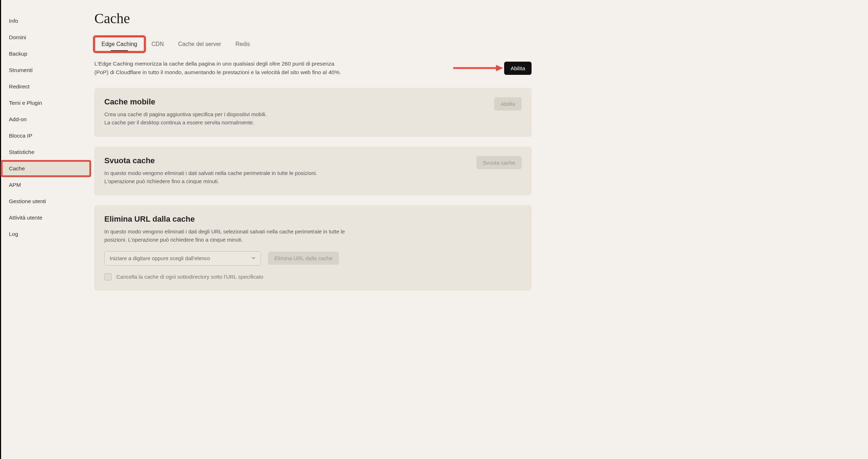 The height and width of the screenshot is (459, 868). Describe the element at coordinates (313, 277) in the screenshot. I see `checkbox-row: Cancella la cache di ogni sottodirectory…` at that location.